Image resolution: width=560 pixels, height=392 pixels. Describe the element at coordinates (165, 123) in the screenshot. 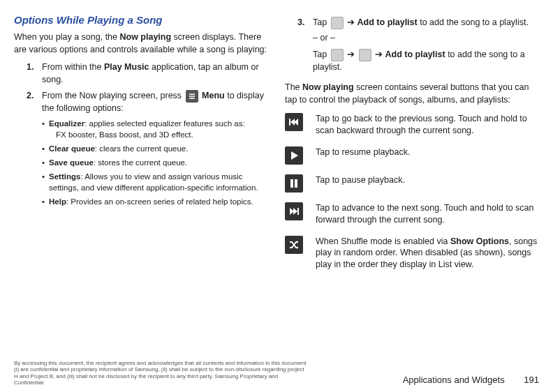

I see `bt: : applies selected equalizer features su…` at that location.